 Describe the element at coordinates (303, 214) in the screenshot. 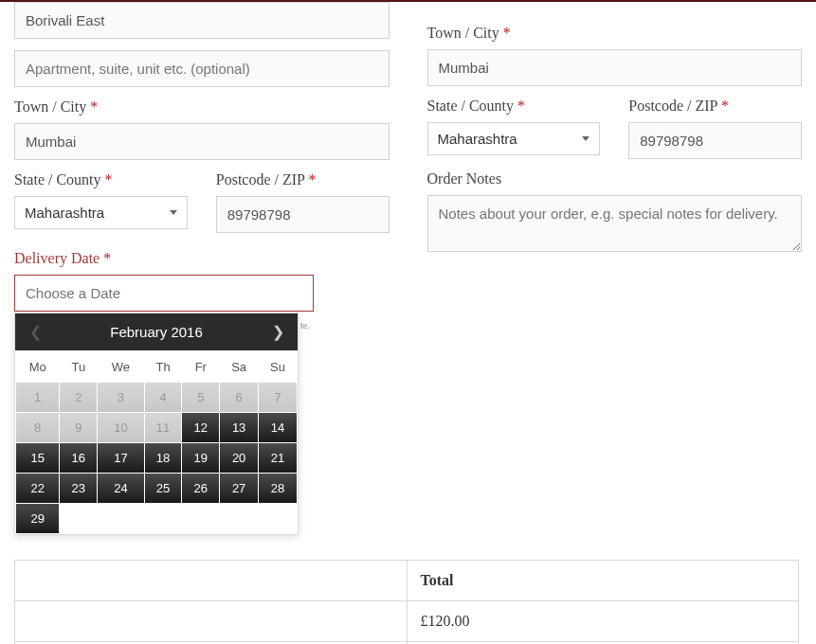

I see `billing-postcode-input` at that location.